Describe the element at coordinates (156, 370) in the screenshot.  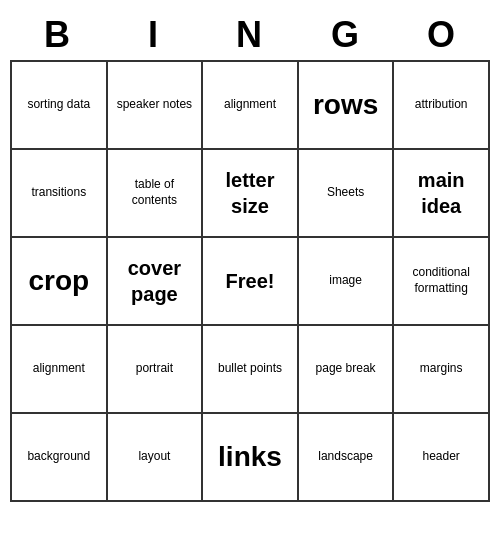
I see `bingo-cell: portrait` at that location.